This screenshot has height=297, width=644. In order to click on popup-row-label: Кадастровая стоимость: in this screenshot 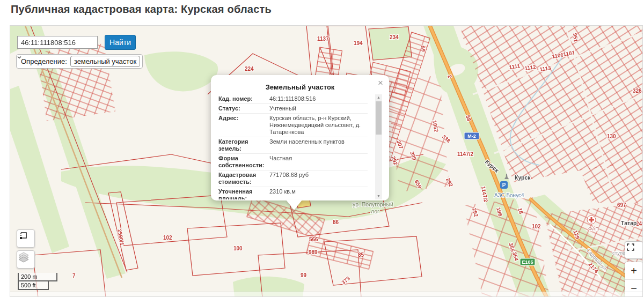, I will do `click(244, 179)`.